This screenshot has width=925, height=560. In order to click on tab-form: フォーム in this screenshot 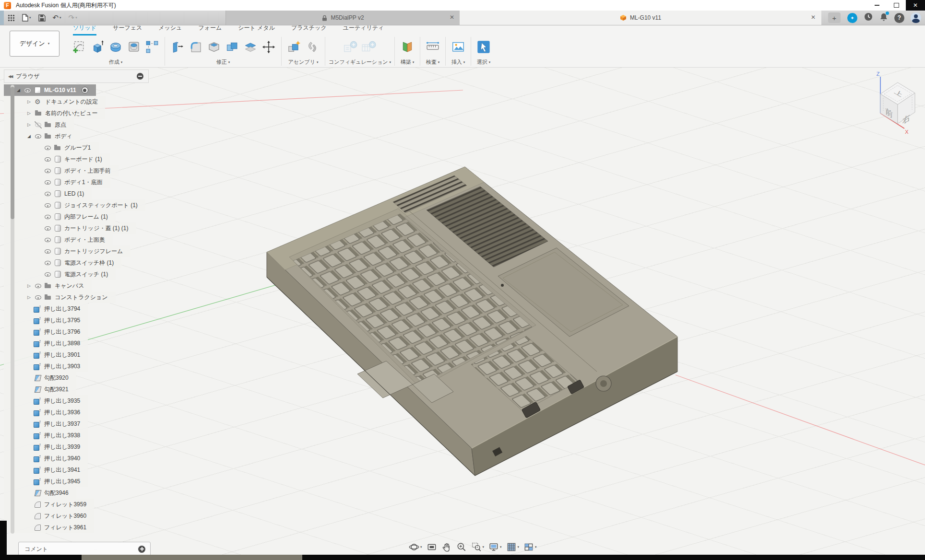, I will do `click(210, 30)`.